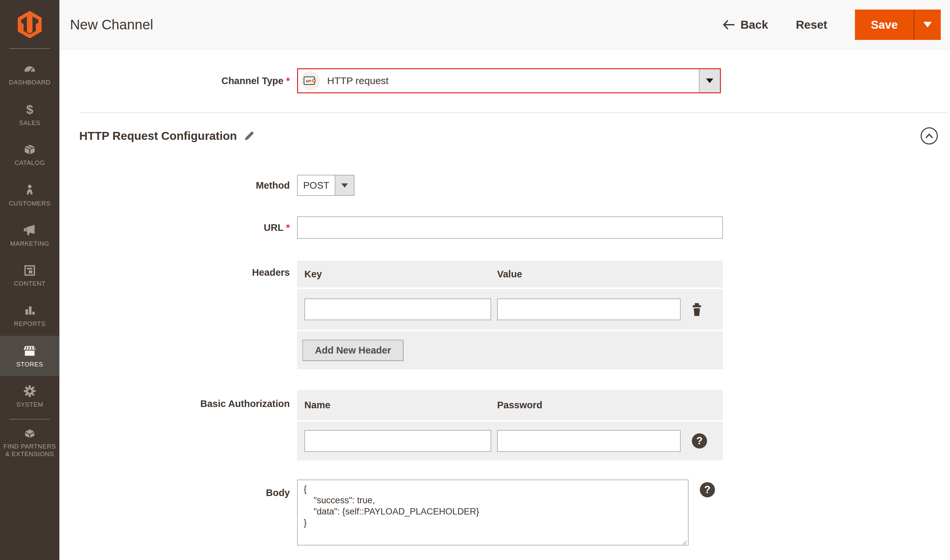 This screenshot has height=560, width=950. I want to click on sidebar-item-catalog: CATALOG, so click(29, 155).